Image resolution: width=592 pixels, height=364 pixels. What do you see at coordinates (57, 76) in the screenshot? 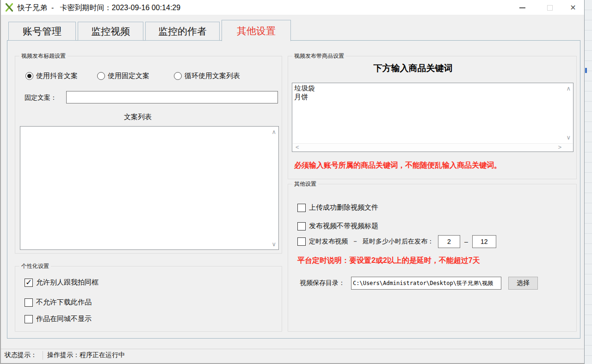
I see `radio-label: 使用抖音文案` at bounding box center [57, 76].